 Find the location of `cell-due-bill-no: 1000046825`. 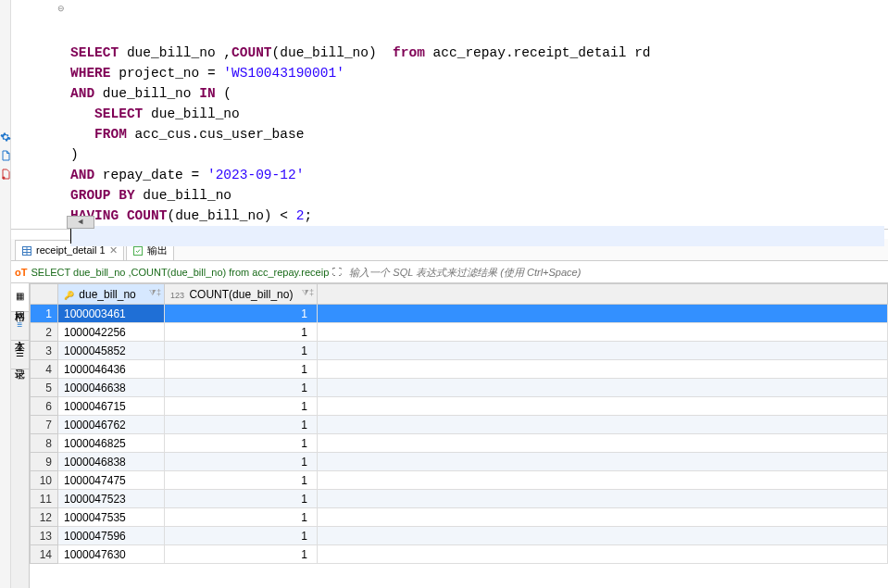

cell-due-bill-no: 1000046825 is located at coordinates (111, 444).